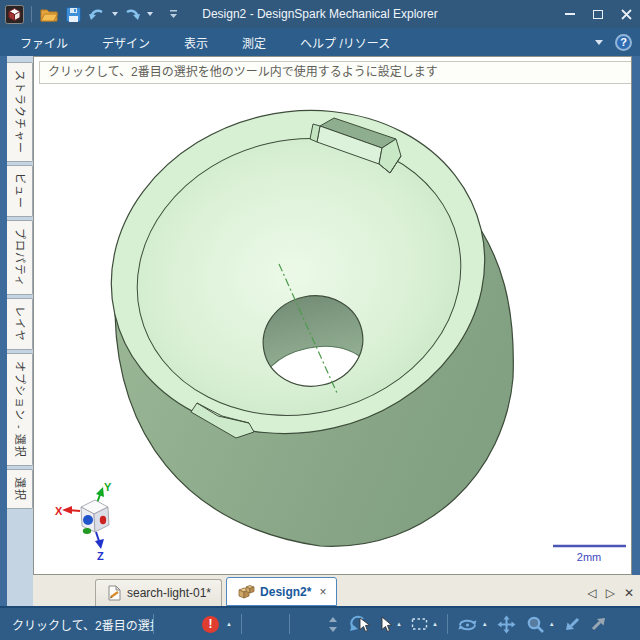 This screenshot has height=640, width=640. What do you see at coordinates (4, 316) in the screenshot?
I see `window-frame-left` at bounding box center [4, 316].